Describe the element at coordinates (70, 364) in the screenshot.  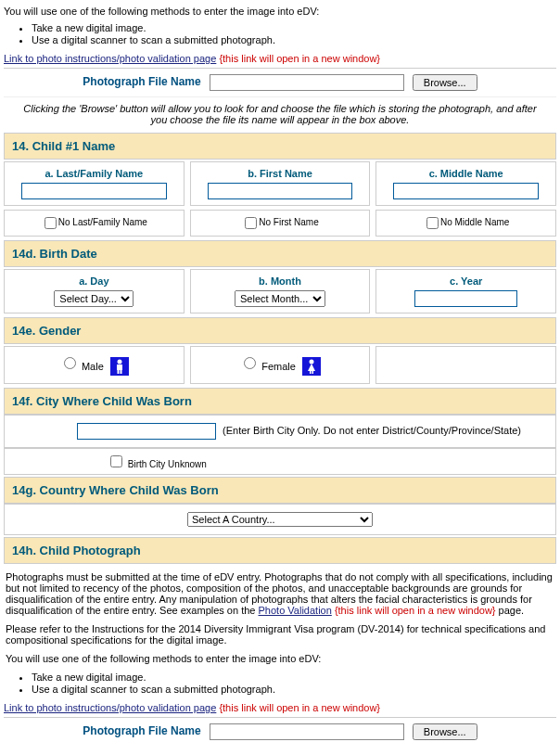
I see `male-radio` at that location.